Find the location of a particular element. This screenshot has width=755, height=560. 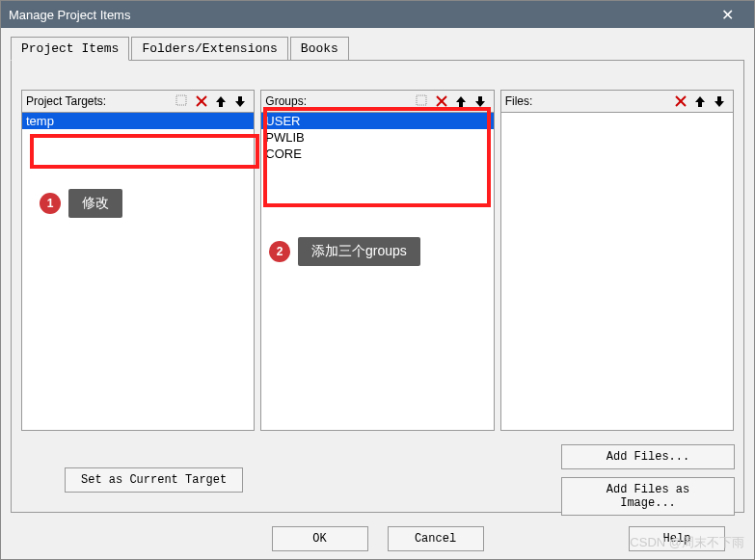

move-down-file-button is located at coordinates (719, 101).